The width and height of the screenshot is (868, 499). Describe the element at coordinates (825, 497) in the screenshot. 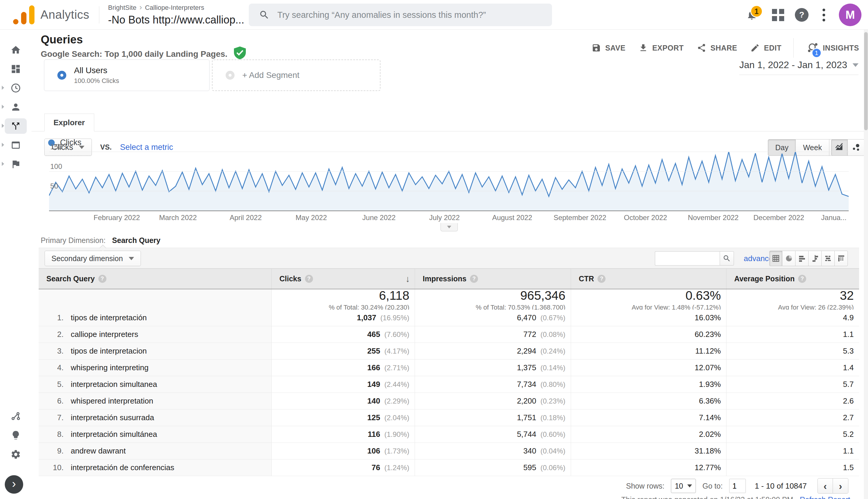

I see `refresh-report-link: Refresh Report` at that location.